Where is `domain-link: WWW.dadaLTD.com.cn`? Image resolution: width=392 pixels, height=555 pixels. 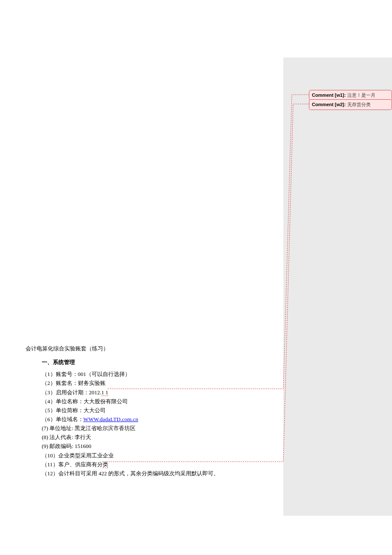 domain-link: WWW.dadaLTD.com.cn is located at coordinates (111, 419).